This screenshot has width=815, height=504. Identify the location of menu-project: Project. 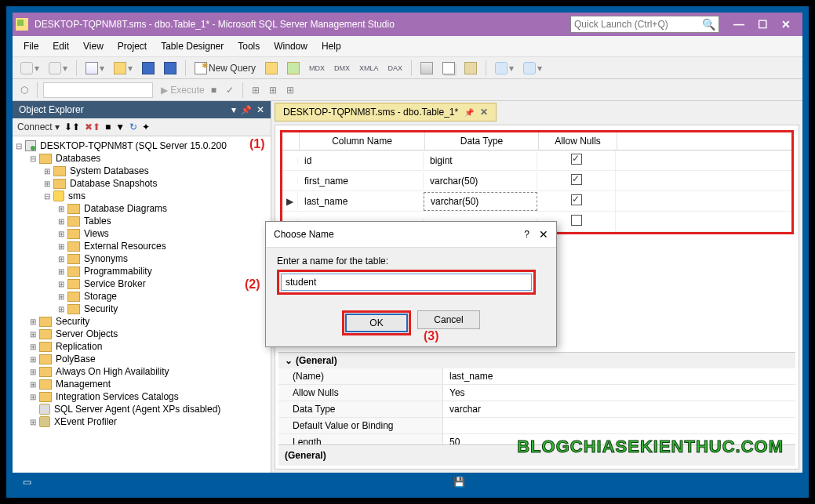
(132, 46).